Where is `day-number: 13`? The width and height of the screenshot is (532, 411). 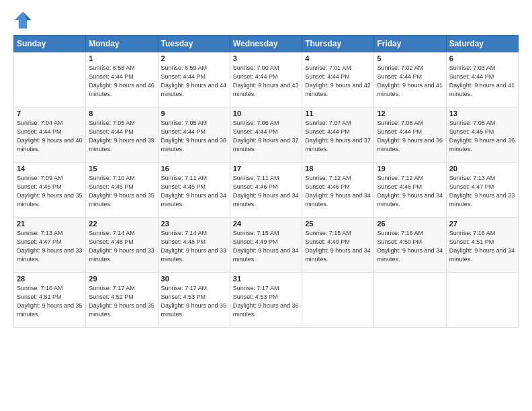 day-number: 13 is located at coordinates (482, 113).